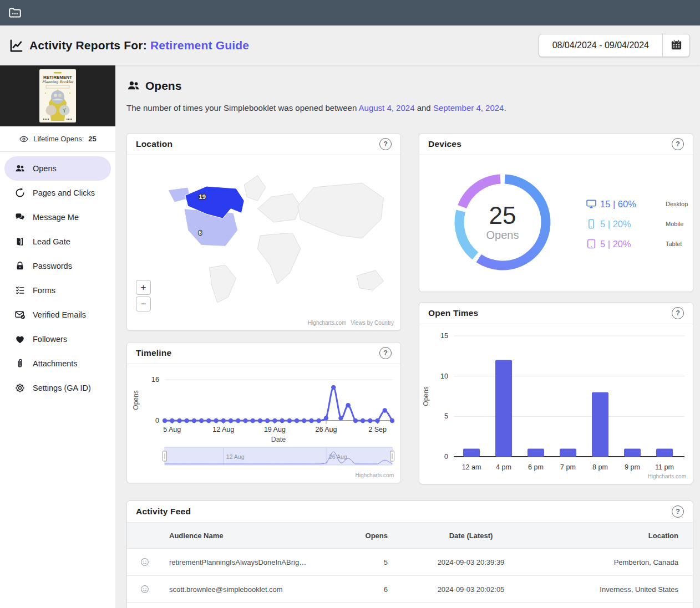 Image resolution: width=700 pixels, height=608 pixels. Describe the element at coordinates (469, 108) in the screenshot. I see `end-date: September 4, 2024` at that location.